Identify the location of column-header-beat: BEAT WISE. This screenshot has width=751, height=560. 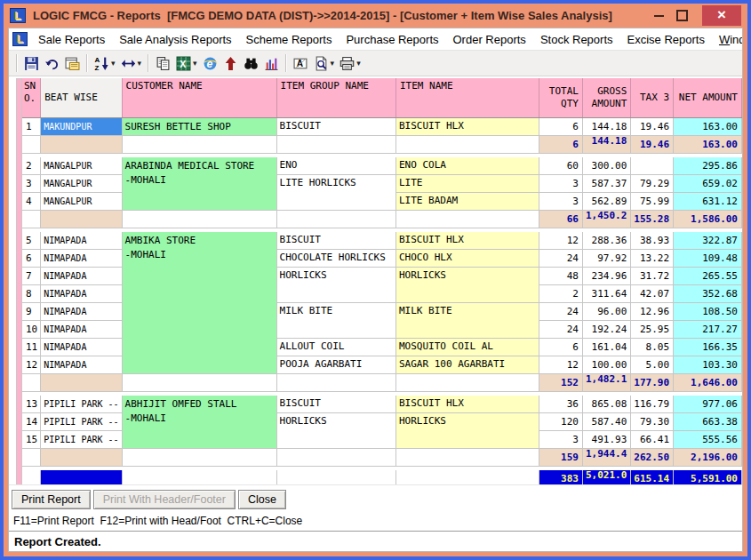
(82, 98).